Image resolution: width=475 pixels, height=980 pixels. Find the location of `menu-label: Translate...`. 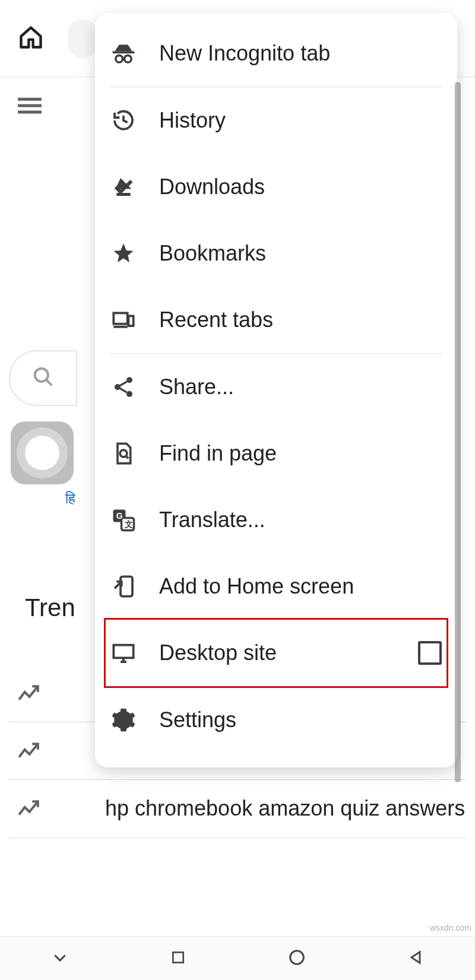

menu-label: Translate... is located at coordinates (213, 520).